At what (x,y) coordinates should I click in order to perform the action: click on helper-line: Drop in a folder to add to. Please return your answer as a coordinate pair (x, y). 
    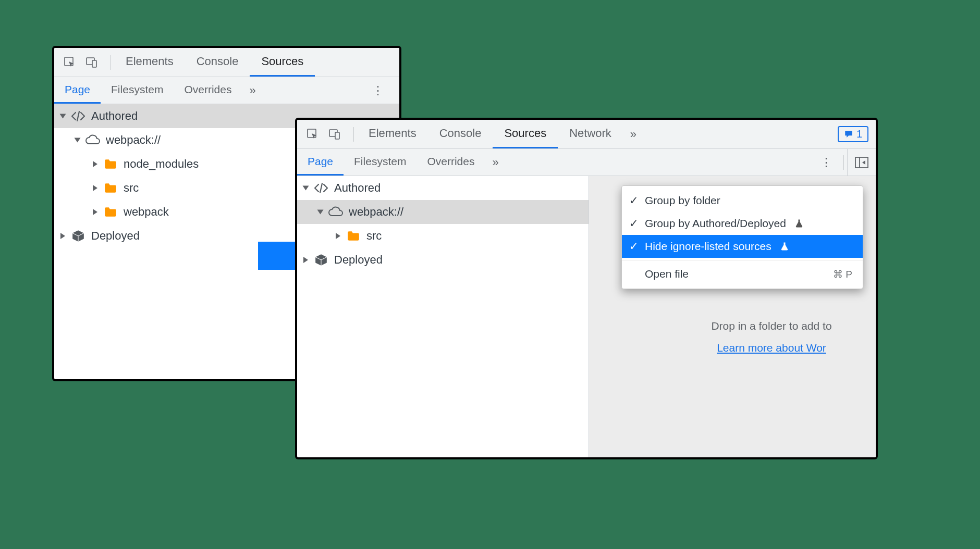
    Looking at the image, I should click on (771, 326).